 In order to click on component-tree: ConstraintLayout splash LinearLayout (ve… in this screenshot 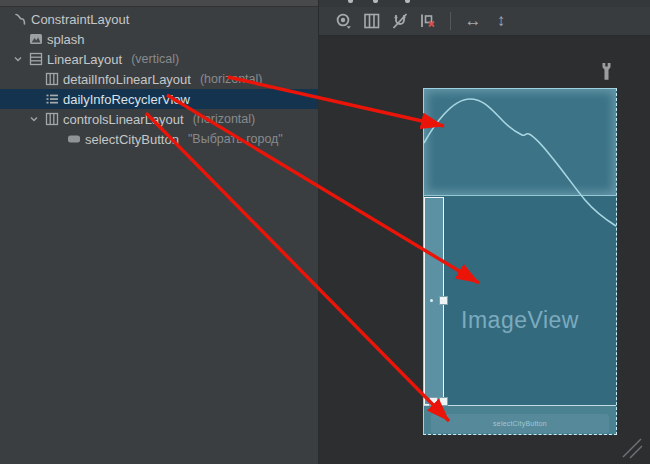, I will do `click(159, 79)`.